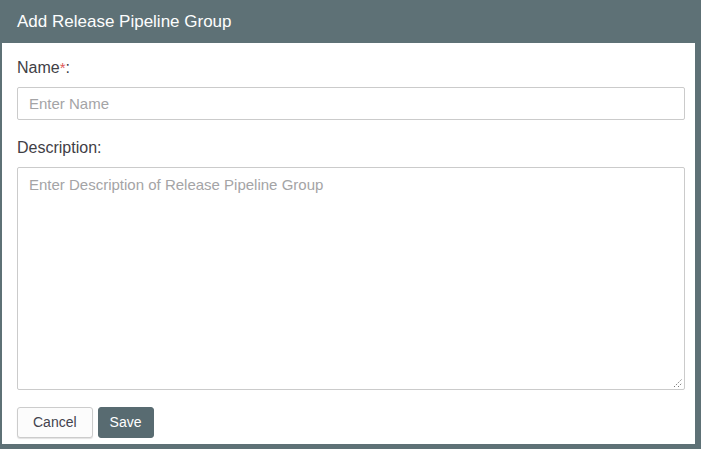  I want to click on dialog-border-right, so click(698, 246).